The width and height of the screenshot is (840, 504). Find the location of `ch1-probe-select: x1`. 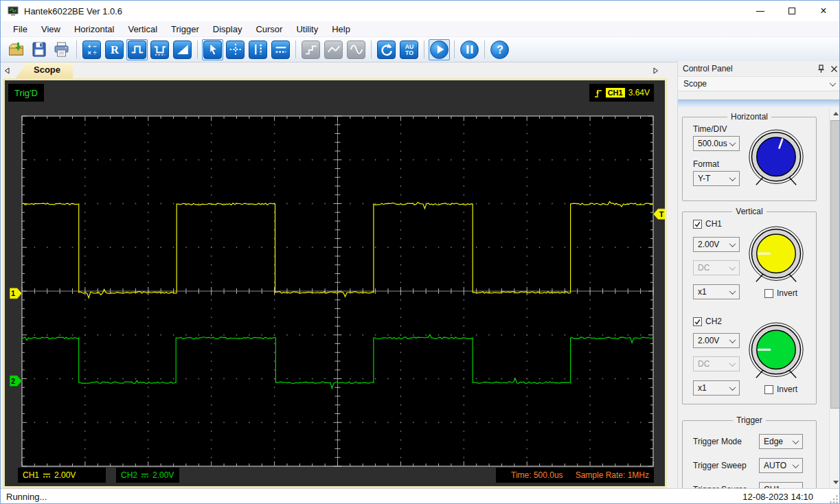

ch1-probe-select: x1 is located at coordinates (716, 292).